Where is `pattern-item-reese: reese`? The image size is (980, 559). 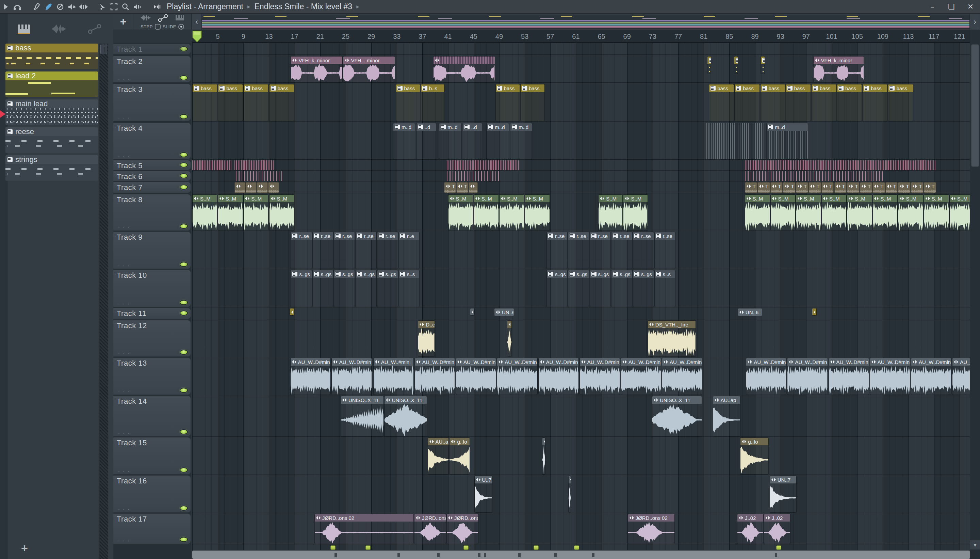 pattern-item-reese: reese is located at coordinates (51, 140).